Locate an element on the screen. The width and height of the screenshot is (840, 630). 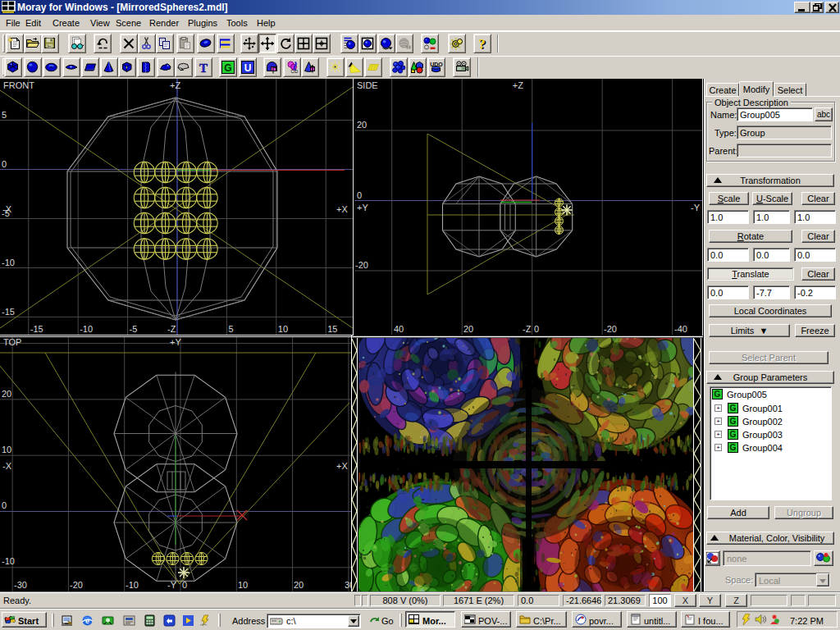
svg-text: 40 is located at coordinates (399, 329).